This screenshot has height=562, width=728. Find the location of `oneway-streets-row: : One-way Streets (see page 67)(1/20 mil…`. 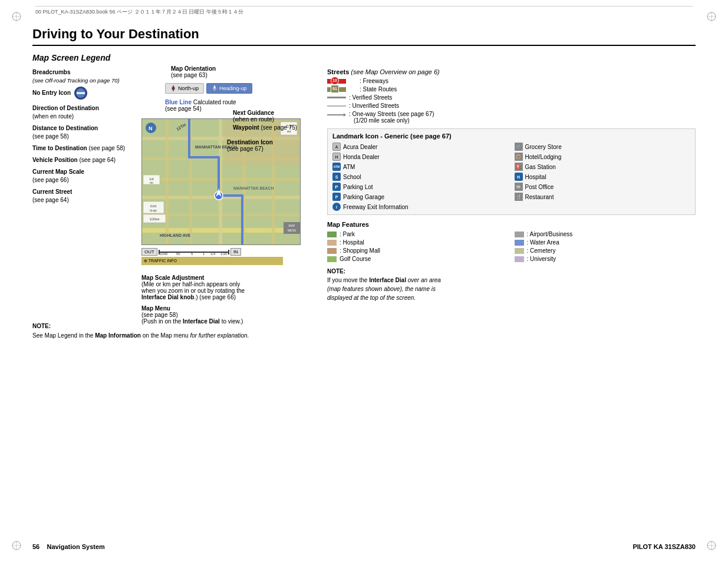

oneway-streets-row: : One-way Streets (see page 67)(1/20 mil… is located at coordinates (512, 117).